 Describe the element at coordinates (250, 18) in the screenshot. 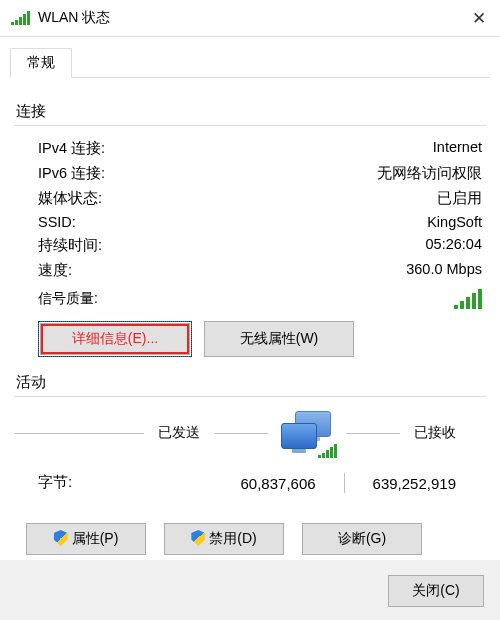

I see `titlebar: WLAN 状态 ✕` at that location.